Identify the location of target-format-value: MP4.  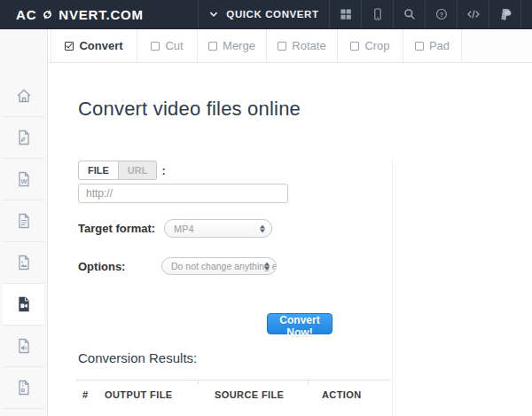
(184, 229).